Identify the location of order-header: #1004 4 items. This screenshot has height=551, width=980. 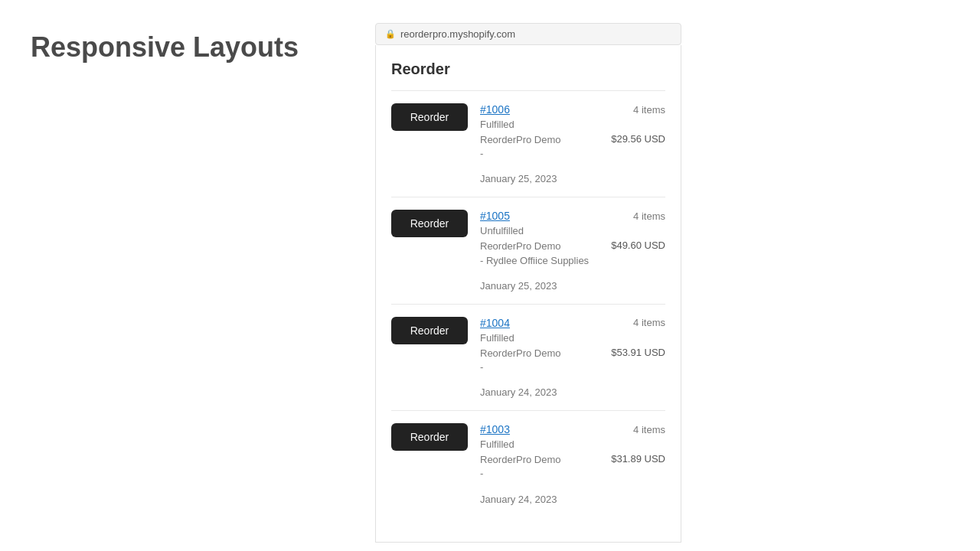
(573, 323).